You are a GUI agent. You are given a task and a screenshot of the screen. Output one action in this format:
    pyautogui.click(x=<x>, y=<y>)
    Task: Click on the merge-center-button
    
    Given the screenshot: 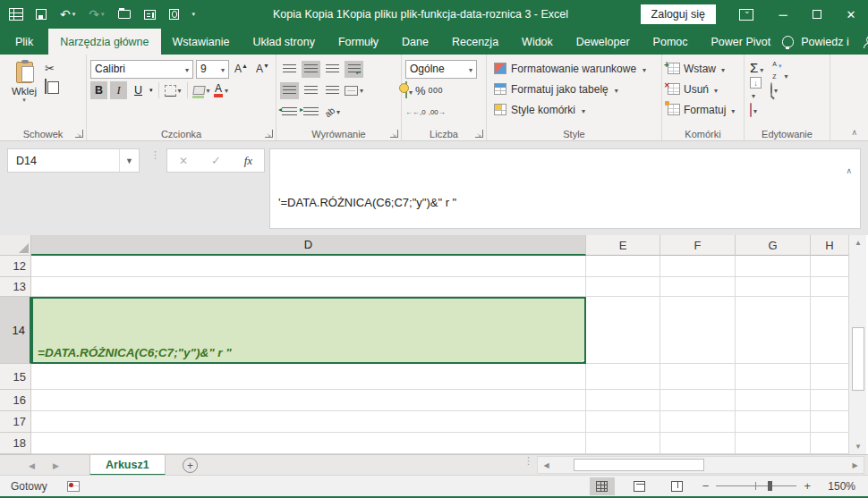 What is the action you would take?
    pyautogui.click(x=354, y=91)
    